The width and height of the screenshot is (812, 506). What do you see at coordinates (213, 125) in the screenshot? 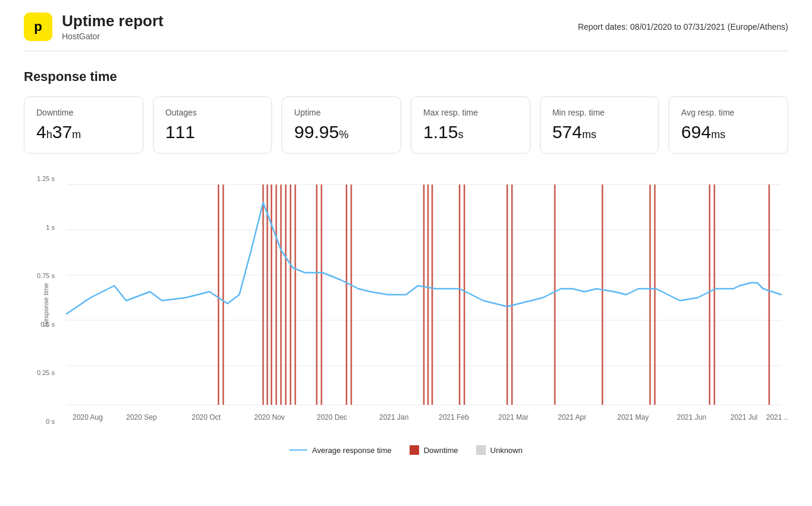
I see `stat-card-outages: Outages 111` at bounding box center [213, 125].